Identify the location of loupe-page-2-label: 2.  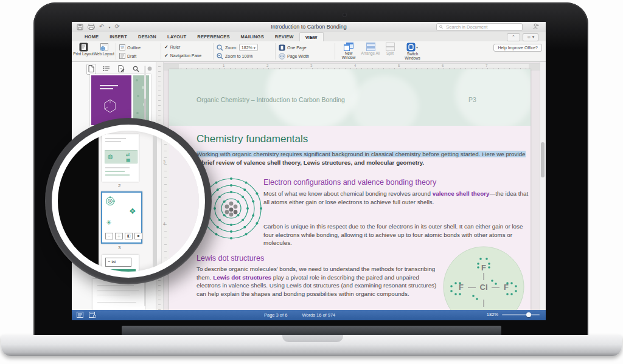
(119, 186).